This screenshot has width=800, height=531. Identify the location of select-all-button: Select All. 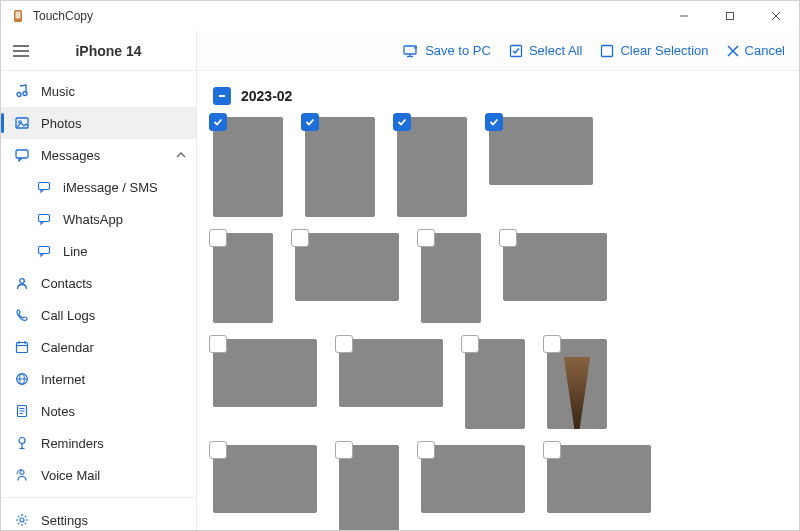
(546, 50).